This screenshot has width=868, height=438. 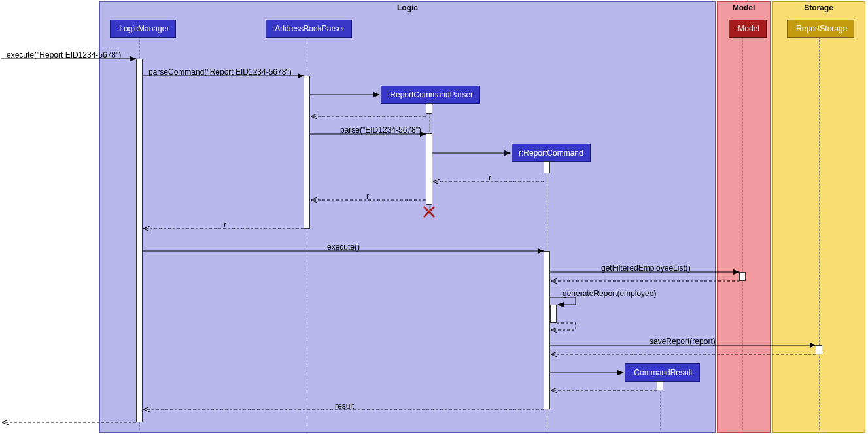 I want to click on act-commandresult, so click(x=660, y=386).